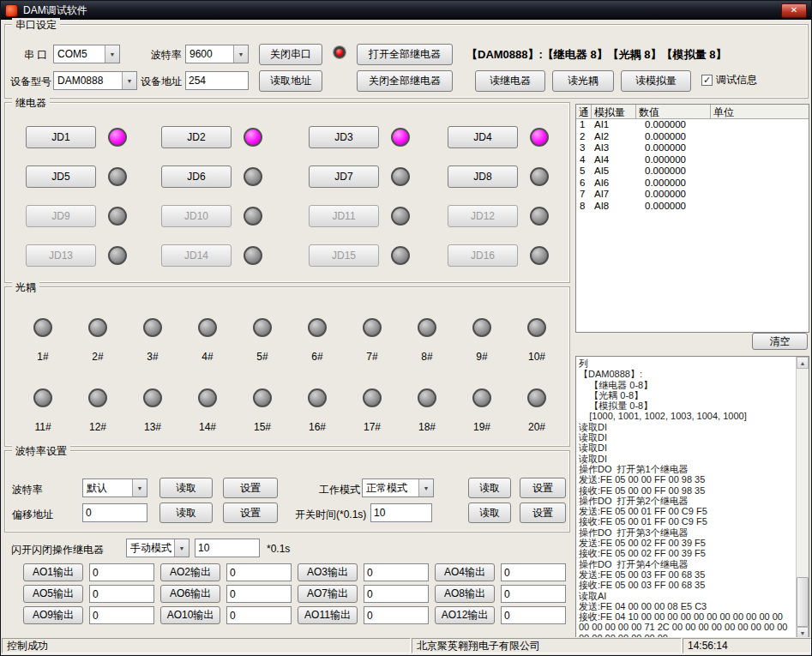  What do you see at coordinates (250, 513) in the screenshot?
I see `offset-set-button: 设置` at bounding box center [250, 513].